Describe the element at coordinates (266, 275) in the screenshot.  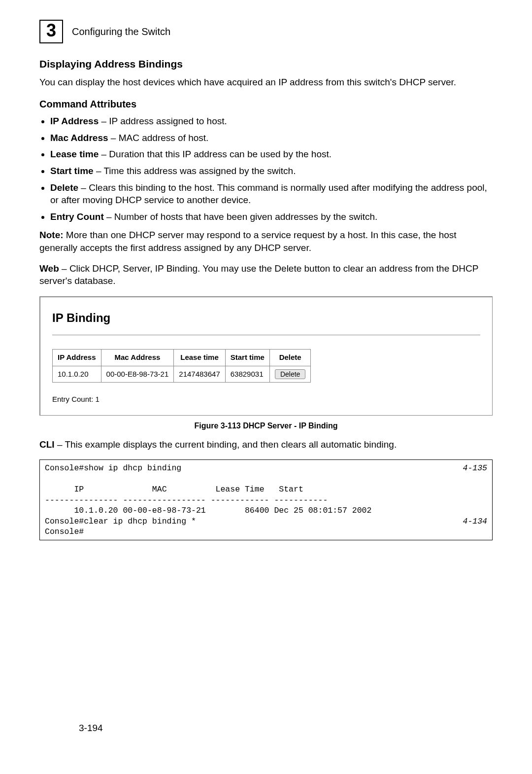
I see `web-instruction: Web – Click DHCP, Server, IP Binding. Yo…` at that location.